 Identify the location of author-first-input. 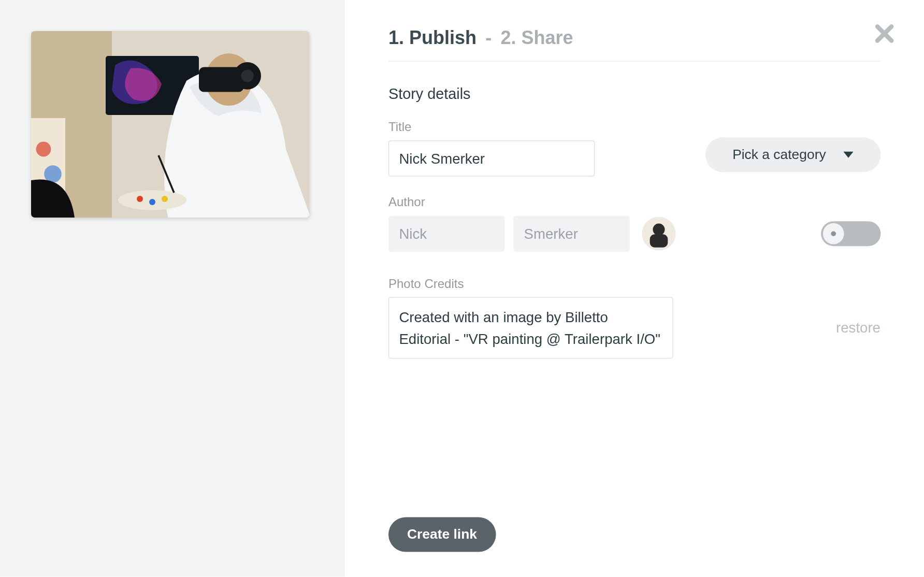
(446, 234).